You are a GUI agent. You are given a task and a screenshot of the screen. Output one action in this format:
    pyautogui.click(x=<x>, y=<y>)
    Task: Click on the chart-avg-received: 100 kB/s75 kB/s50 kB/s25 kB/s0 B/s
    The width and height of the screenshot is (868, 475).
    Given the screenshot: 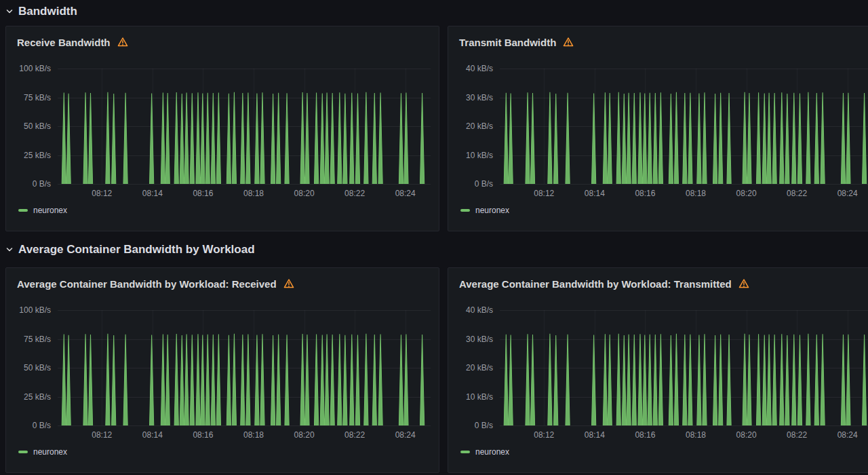 What is the action you would take?
    pyautogui.click(x=222, y=368)
    